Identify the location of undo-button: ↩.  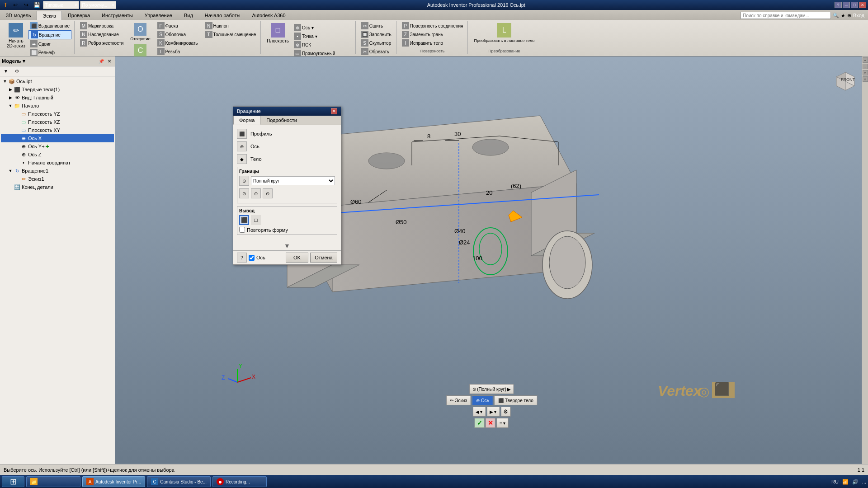
(15, 5).